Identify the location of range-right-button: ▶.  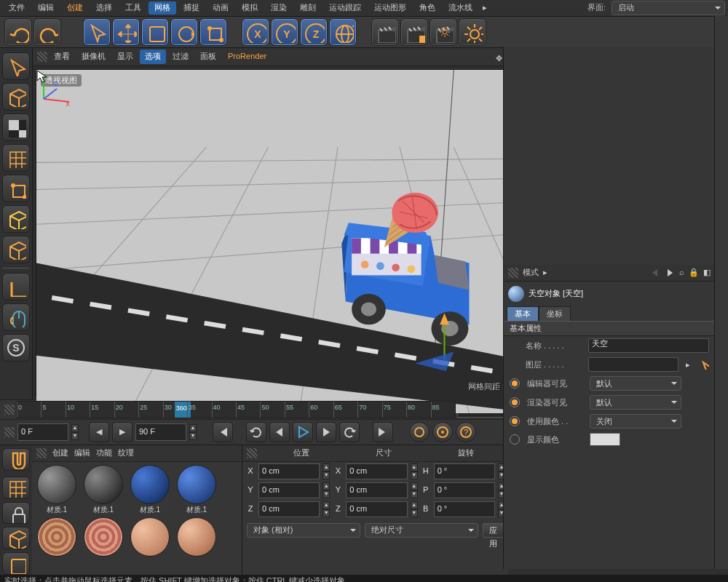
(122, 432).